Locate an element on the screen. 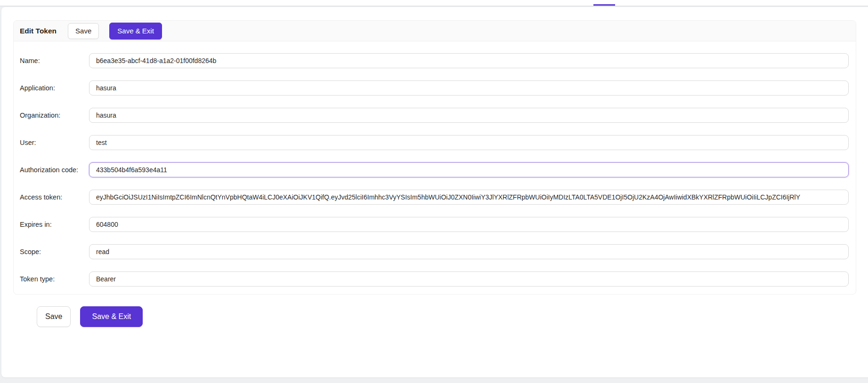  top-navbar is located at coordinates (434, 3).